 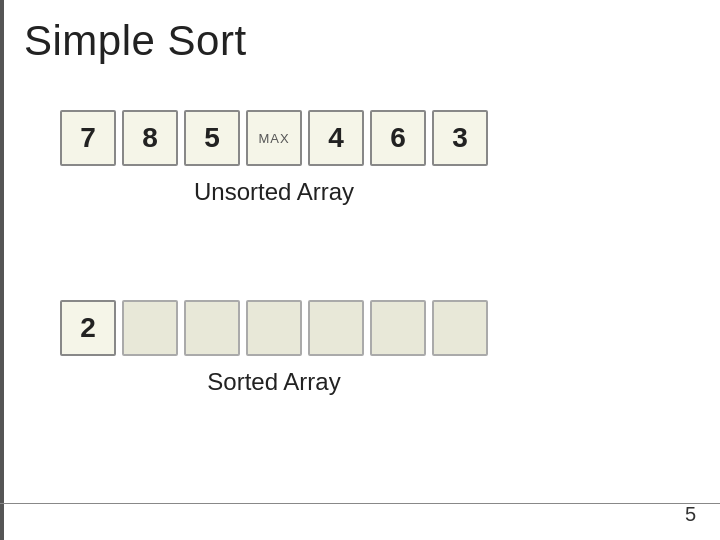 I want to click on sorted-array-label: Sorted Array, so click(x=274, y=382).